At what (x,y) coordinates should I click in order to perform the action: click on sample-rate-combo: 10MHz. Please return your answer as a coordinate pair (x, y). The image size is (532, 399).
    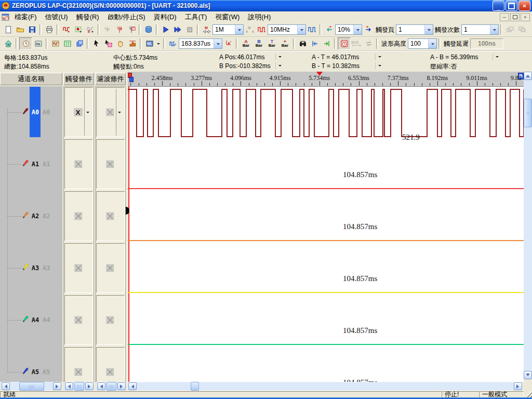
    Looking at the image, I should click on (287, 30).